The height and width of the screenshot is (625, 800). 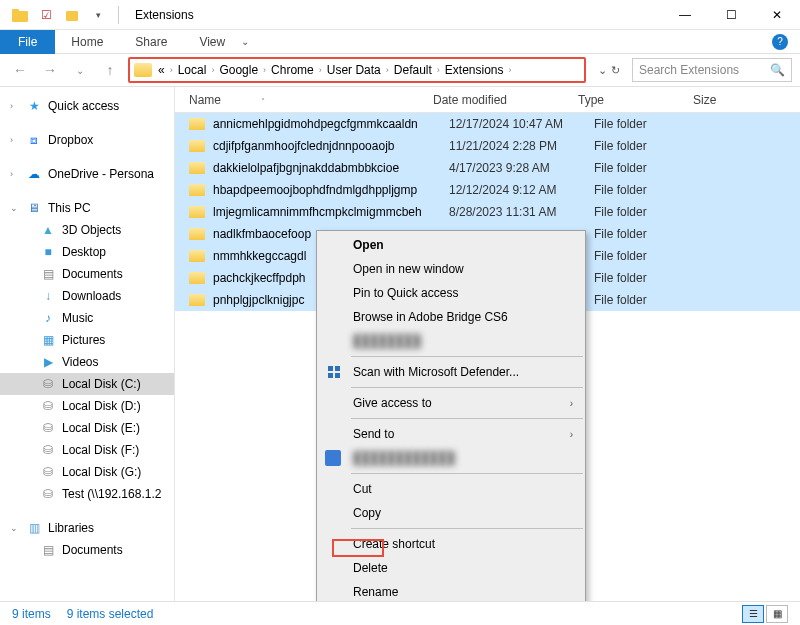 What do you see at coordinates (451, 317) in the screenshot?
I see `menu-bridge: Browse in Adobe Bridge CS6` at bounding box center [451, 317].